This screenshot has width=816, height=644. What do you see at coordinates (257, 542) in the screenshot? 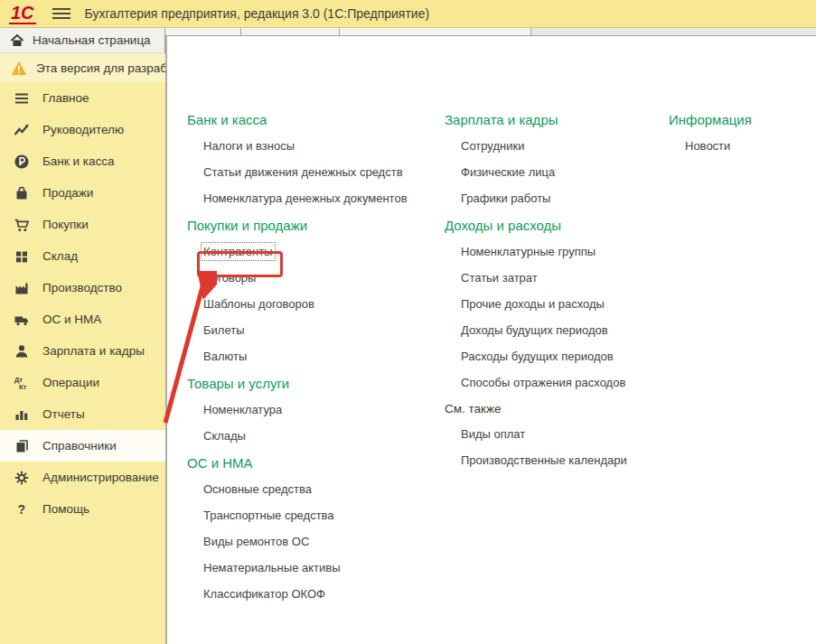
I see `section-link: Виды ремонтов ОС` at bounding box center [257, 542].